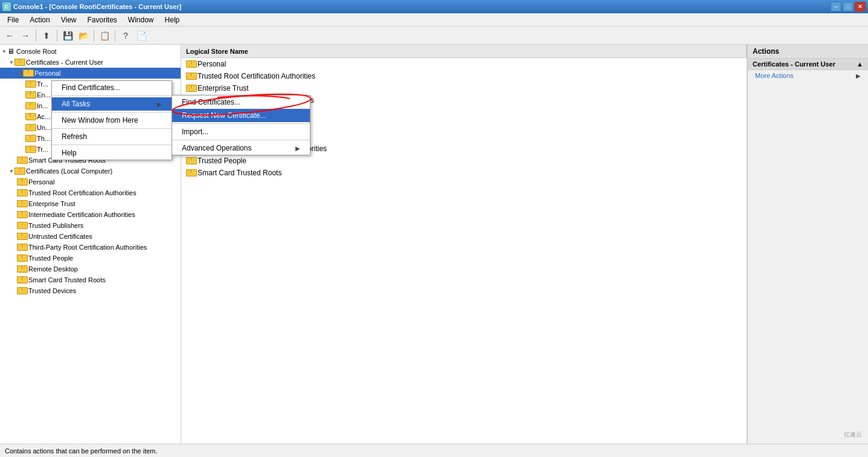  Describe the element at coordinates (173, 20) in the screenshot. I see `menu-help: Help` at that location.